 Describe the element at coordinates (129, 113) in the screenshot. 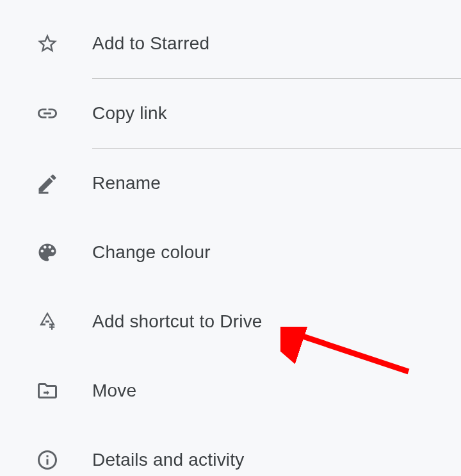

I see `menu-item-label: Copy link` at that location.